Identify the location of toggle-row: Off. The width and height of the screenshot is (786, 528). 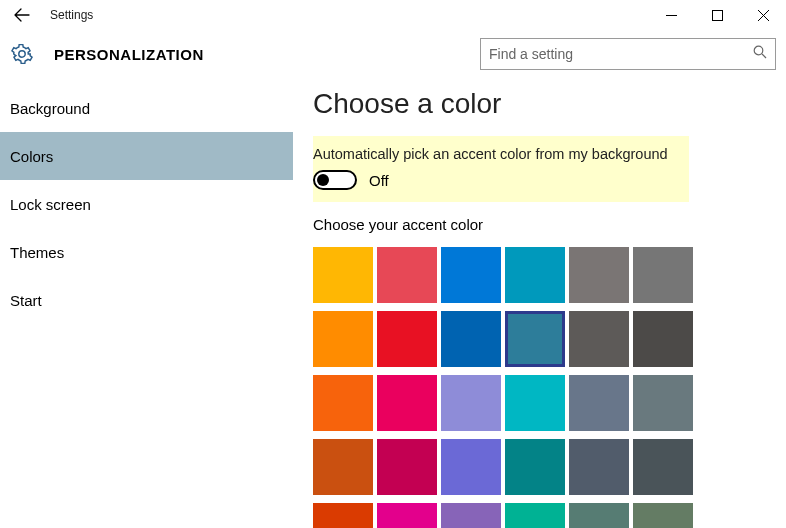
(501, 180).